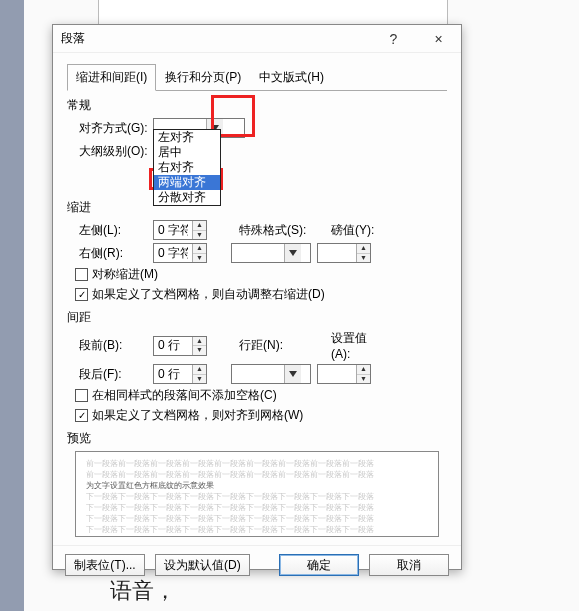 The height and width of the screenshot is (611, 579). I want to click on space-after-label: 段后(F):, so click(110, 374).